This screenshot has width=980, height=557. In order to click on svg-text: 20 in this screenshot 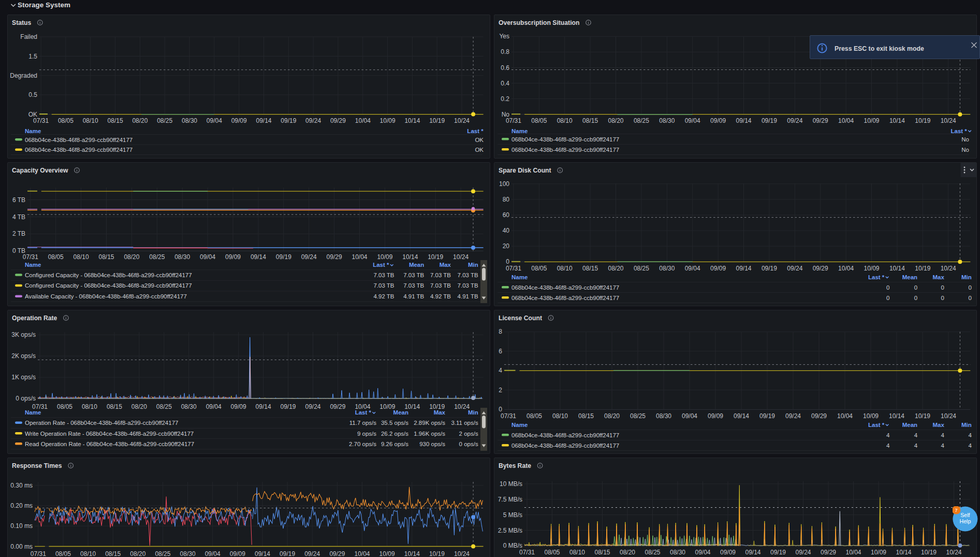, I will do `click(506, 246)`.